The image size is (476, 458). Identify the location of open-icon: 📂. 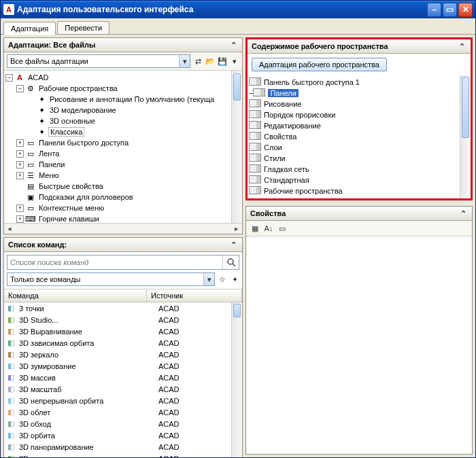
(210, 61).